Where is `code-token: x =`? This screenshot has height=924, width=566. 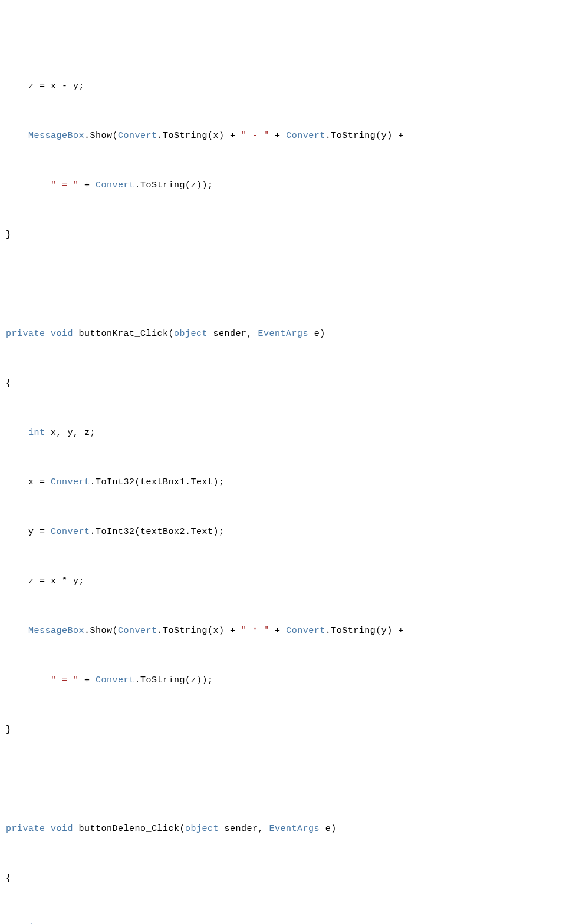 code-token: x = is located at coordinates (40, 482).